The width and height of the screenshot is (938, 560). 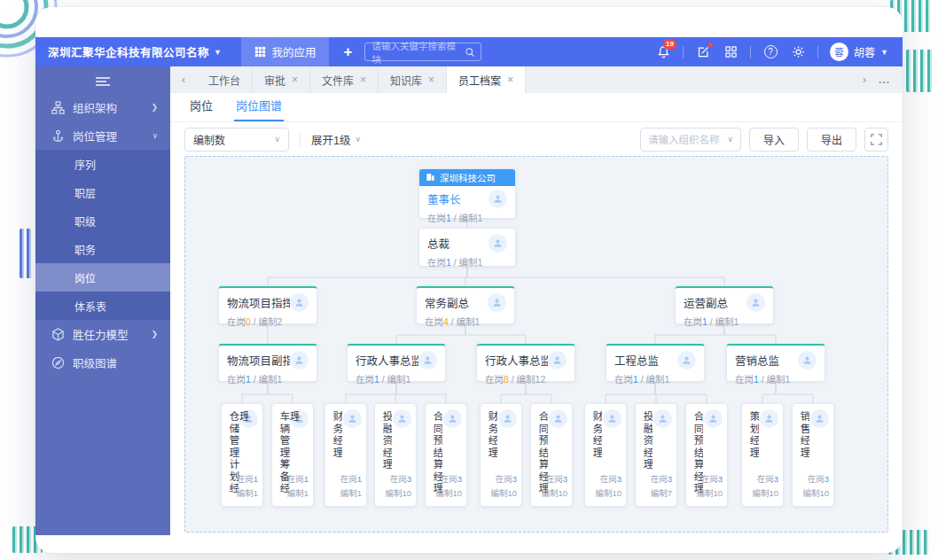 What do you see at coordinates (724, 310) in the screenshot?
I see `node-body: 运营副总在岗1 / 编制1` at bounding box center [724, 310].